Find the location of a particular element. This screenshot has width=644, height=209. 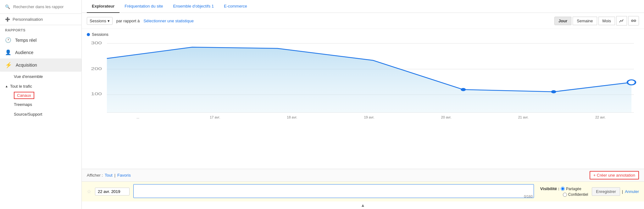

x-label-2: 18 avr. is located at coordinates (292, 117).